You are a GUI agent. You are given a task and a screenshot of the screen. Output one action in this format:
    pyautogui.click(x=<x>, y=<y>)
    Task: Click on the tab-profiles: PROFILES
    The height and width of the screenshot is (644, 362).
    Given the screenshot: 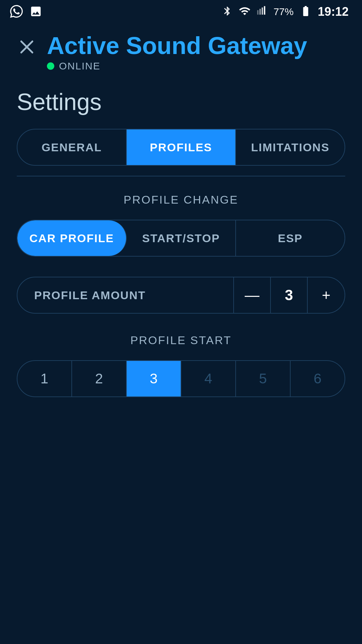 What is the action you would take?
    pyautogui.click(x=181, y=147)
    